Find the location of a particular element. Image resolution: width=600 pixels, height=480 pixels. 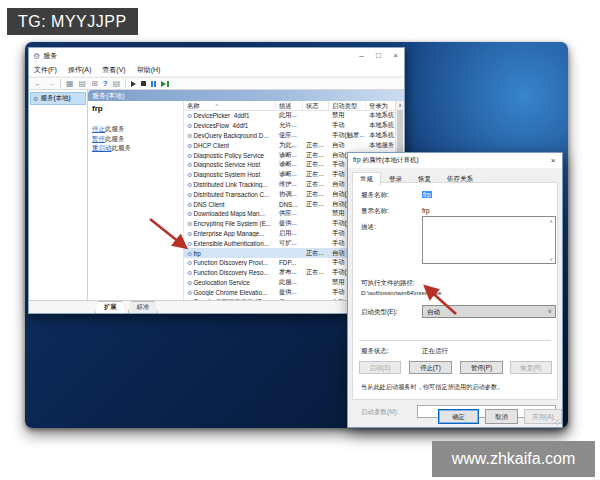

toolbar: ← → ▦ ▤ ⊞ ? ▤ is located at coordinates (216, 84).